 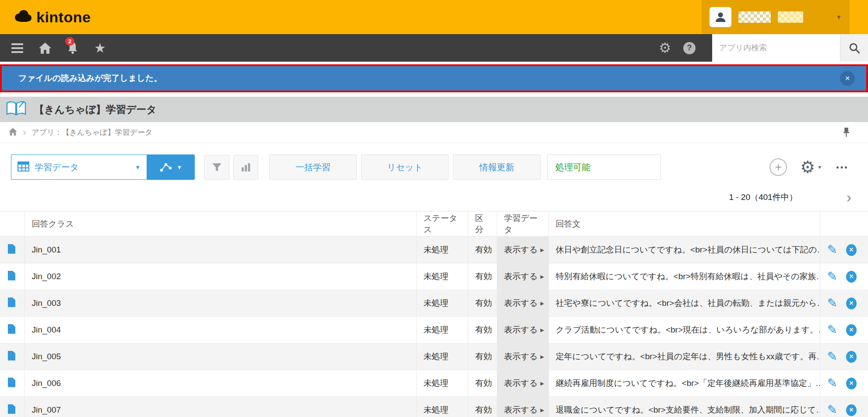 I want to click on refresh-button: 情報更新, so click(x=497, y=167).